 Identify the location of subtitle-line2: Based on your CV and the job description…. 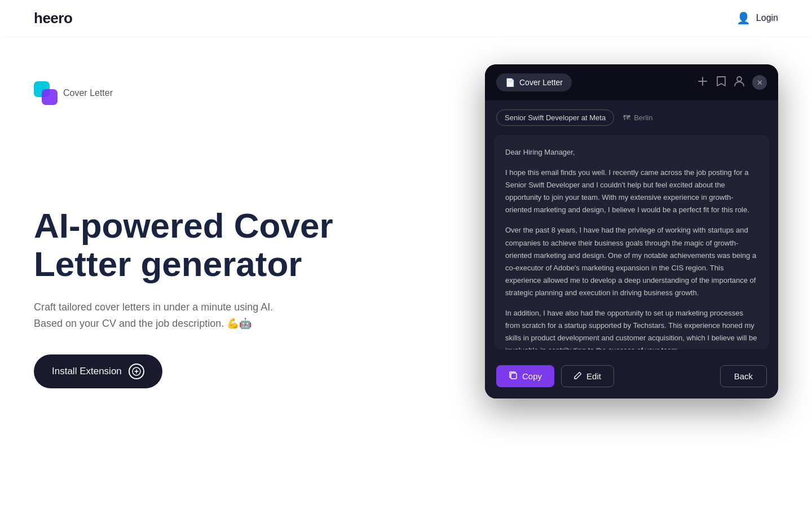
(143, 323).